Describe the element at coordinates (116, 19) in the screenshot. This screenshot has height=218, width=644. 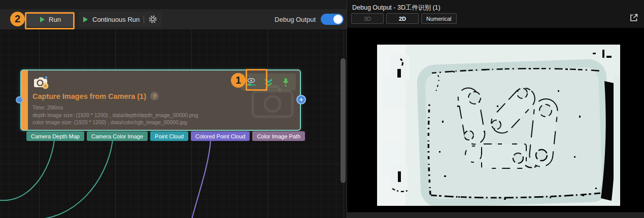
I see `continuous-run-label: Continuous Run` at that location.